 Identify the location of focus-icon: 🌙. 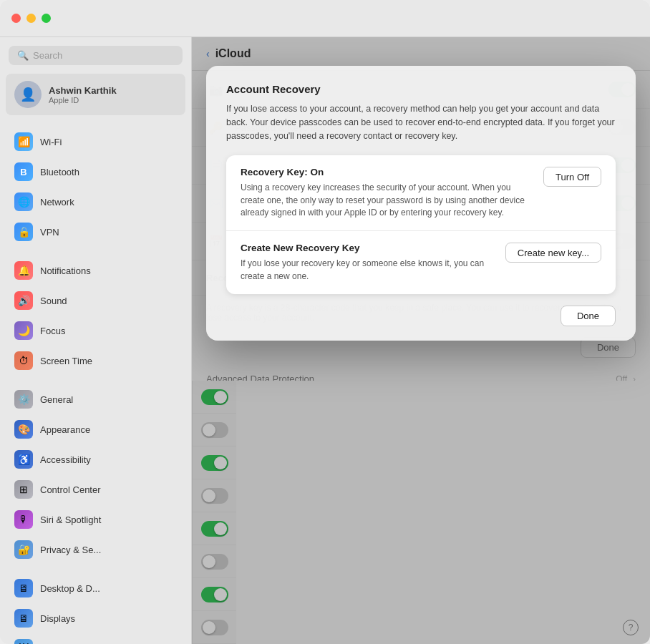
(24, 331).